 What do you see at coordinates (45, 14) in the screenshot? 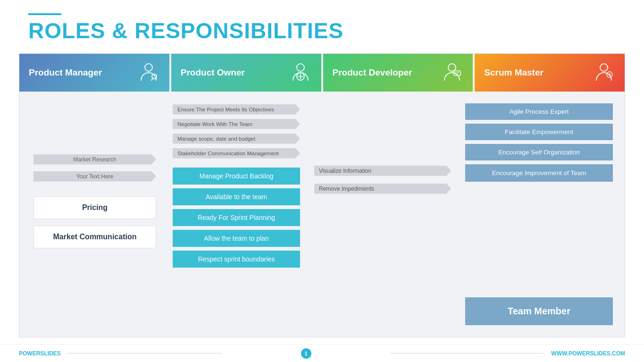
I see `header-accent-line` at bounding box center [45, 14].